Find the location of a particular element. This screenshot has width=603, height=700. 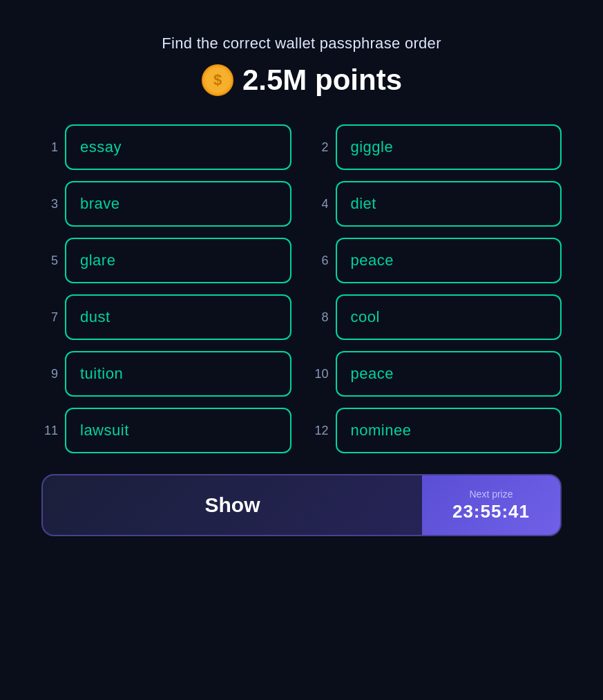

word-box: diet is located at coordinates (449, 204).